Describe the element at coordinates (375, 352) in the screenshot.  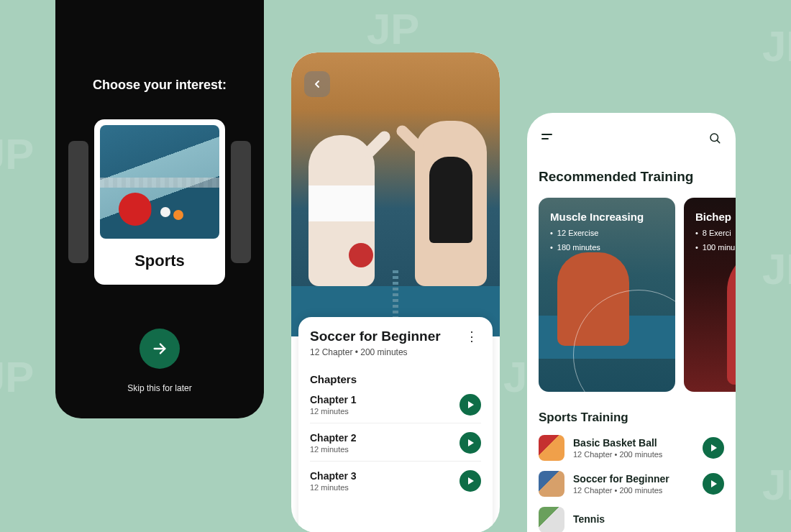
I see `course-subtitle: 12 Chapter • 200 minutes` at that location.